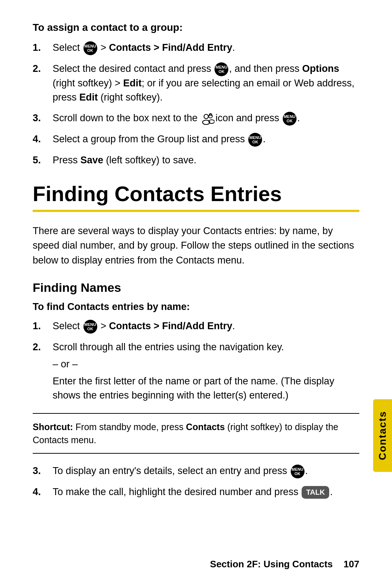 This screenshot has height=588, width=392. Describe the element at coordinates (206, 372) in the screenshot. I see `find-step-text-2: Scroll through all the entries using the…` at that location.